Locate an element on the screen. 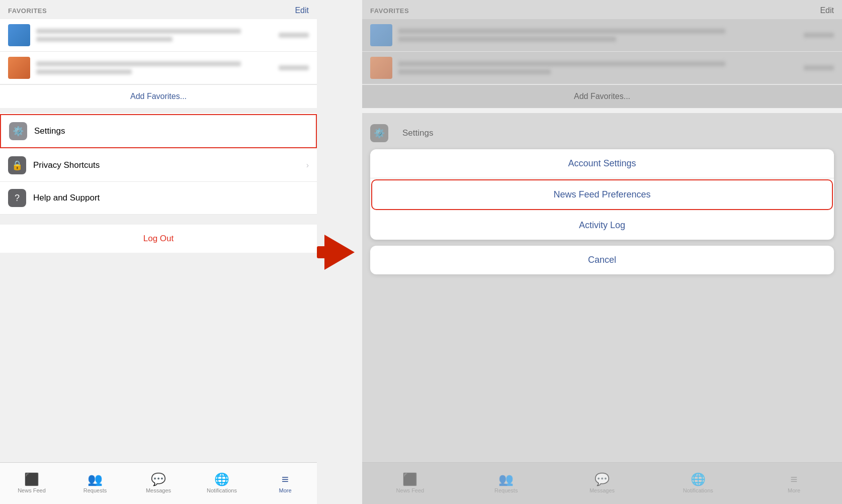  right-add-favorites-section: Add Favorites... is located at coordinates (602, 96).